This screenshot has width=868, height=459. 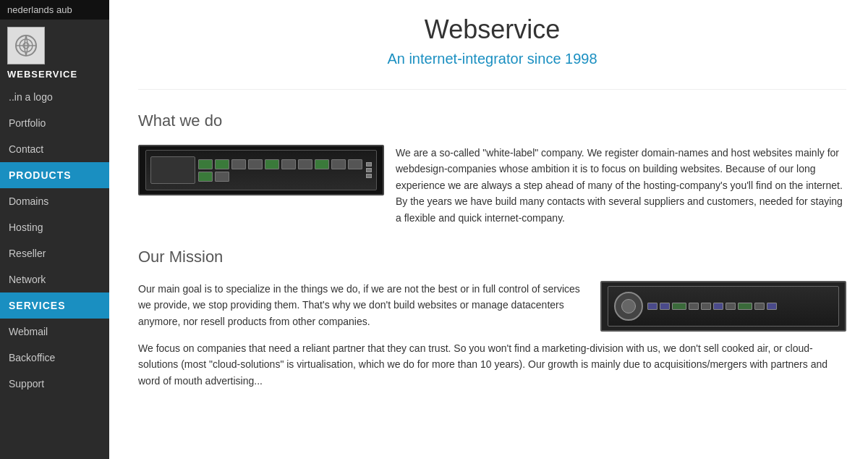 I want to click on back-ports, so click(x=740, y=306).